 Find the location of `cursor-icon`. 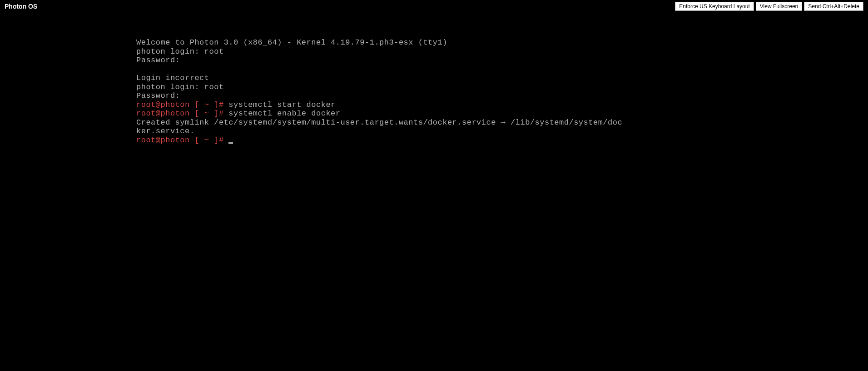

cursor-icon is located at coordinates (231, 143).